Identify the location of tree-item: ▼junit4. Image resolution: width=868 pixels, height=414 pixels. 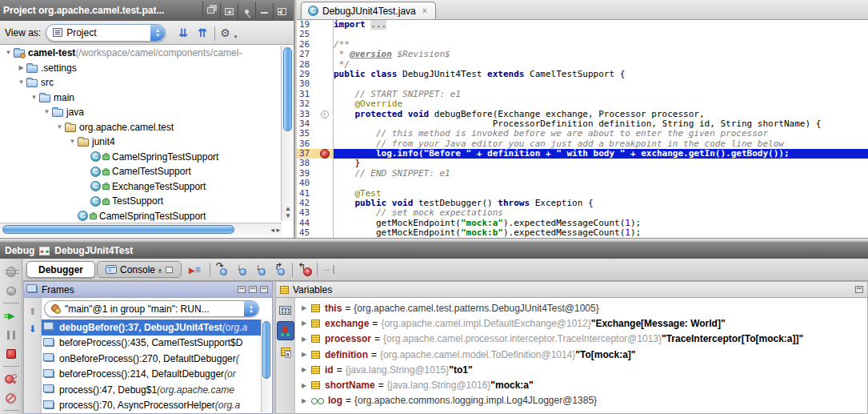
(141, 143).